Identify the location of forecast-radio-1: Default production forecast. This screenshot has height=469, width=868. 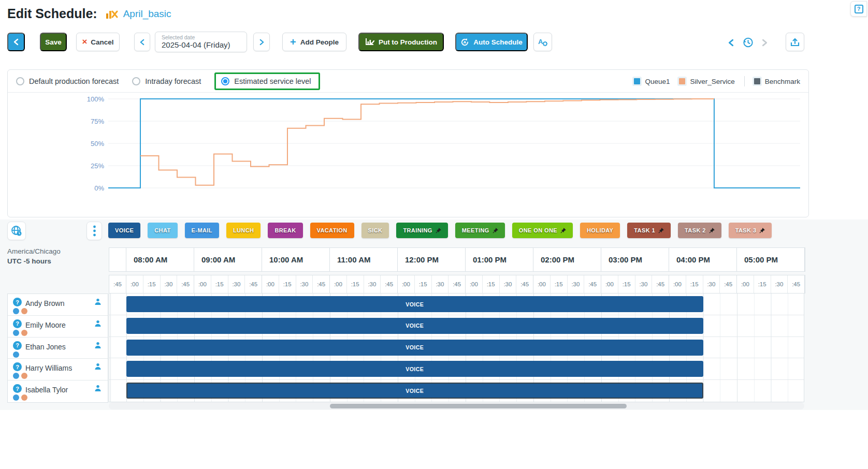
(67, 81).